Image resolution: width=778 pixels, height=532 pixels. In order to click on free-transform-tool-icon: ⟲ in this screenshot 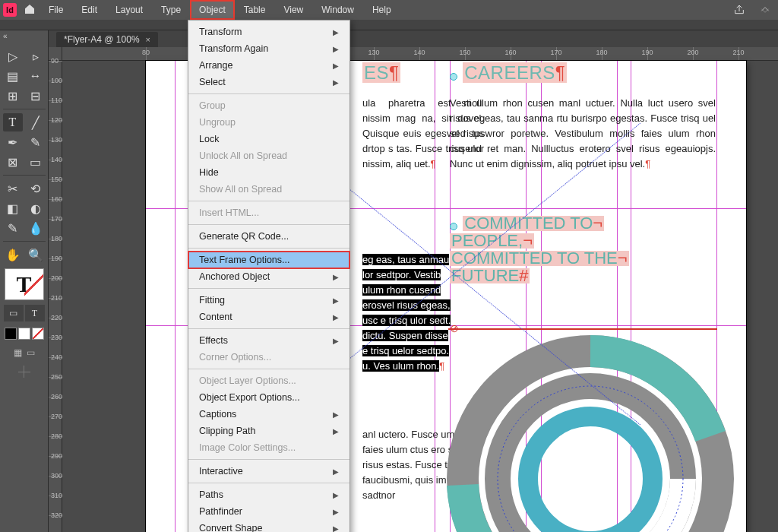, I will do `click(36, 188)`.